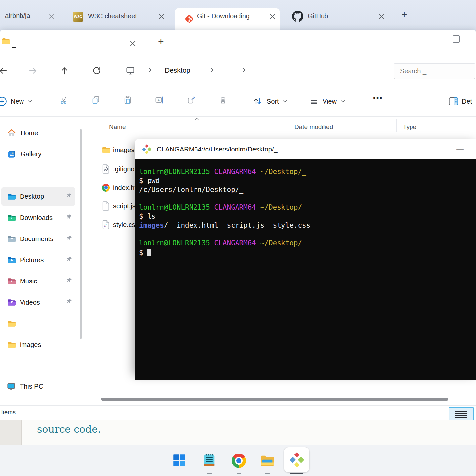  I want to click on browser-tab-github: GitHub, so click(318, 16).